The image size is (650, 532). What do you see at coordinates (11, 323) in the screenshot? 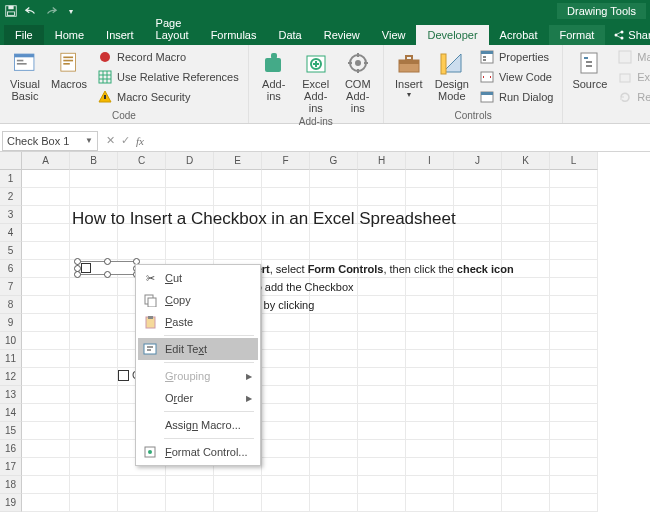
I see `row-header: 9` at bounding box center [11, 323].